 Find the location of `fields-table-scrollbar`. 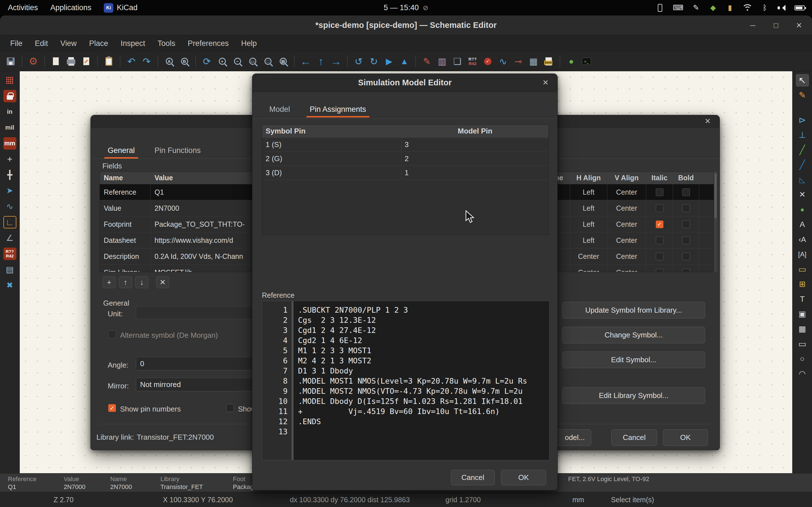

fields-table-scrollbar is located at coordinates (716, 222).